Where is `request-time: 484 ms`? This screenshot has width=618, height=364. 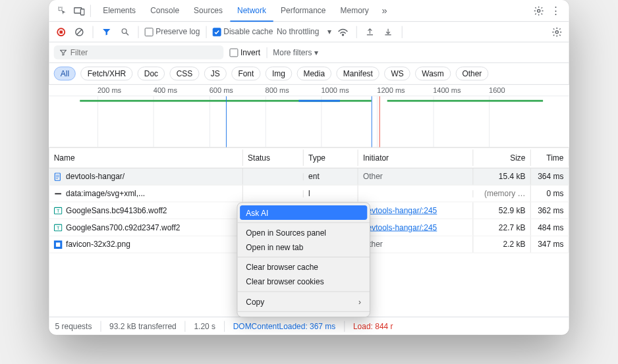 request-time: 484 ms is located at coordinates (550, 228).